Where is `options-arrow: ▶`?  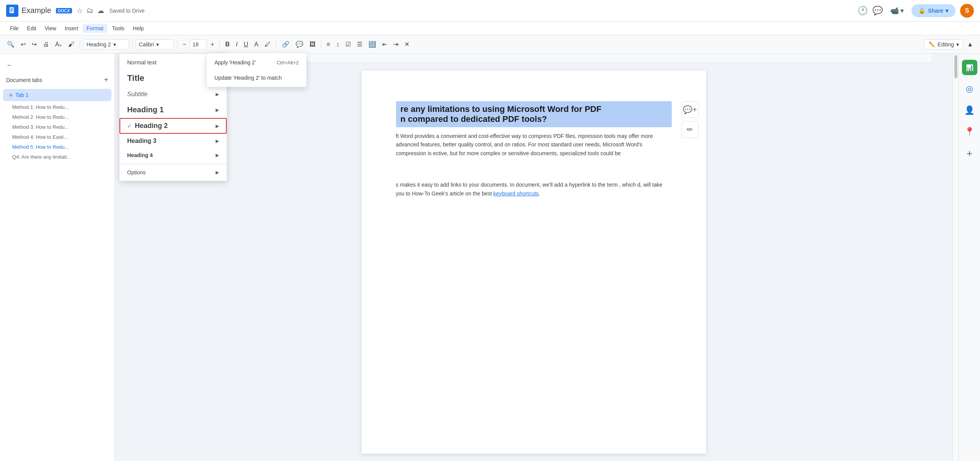
options-arrow: ▶ is located at coordinates (218, 172).